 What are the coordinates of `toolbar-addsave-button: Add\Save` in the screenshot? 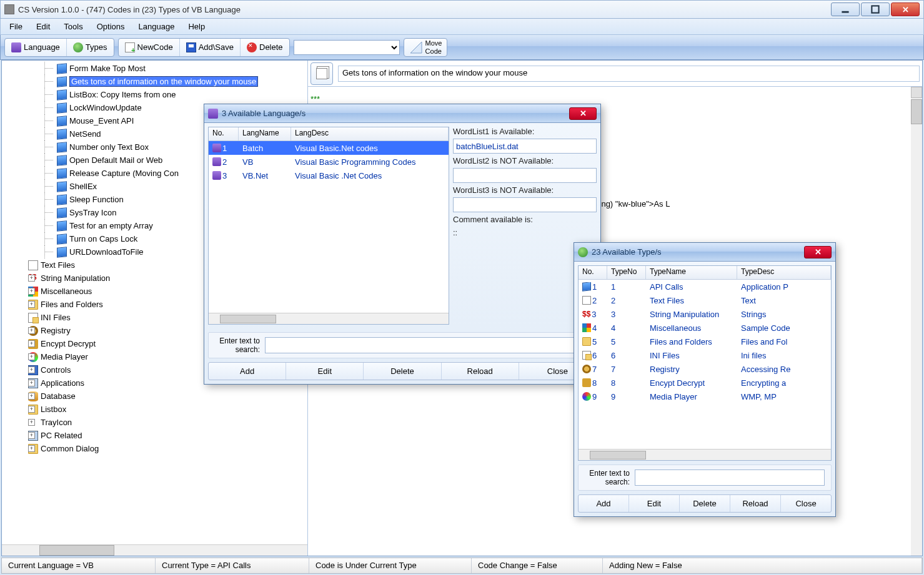 It's located at (210, 47).